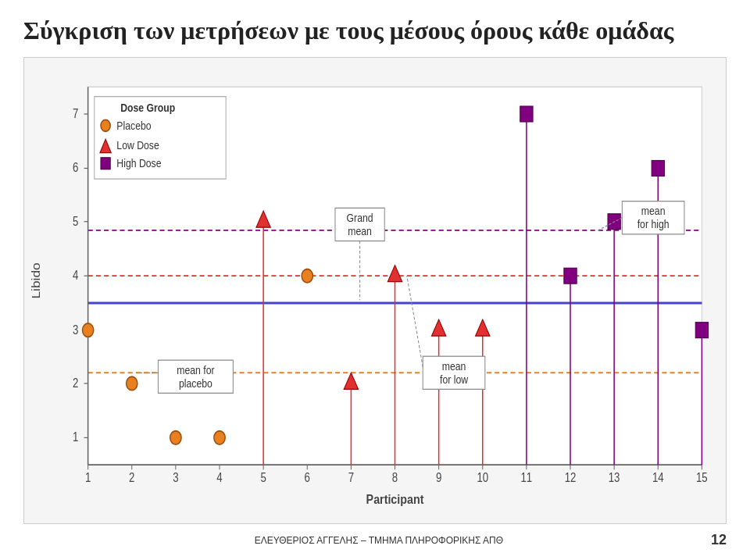 The height and width of the screenshot is (560, 750). Describe the element at coordinates (455, 366) in the screenshot. I see `mean-low-annotation-line1: mean` at that location.